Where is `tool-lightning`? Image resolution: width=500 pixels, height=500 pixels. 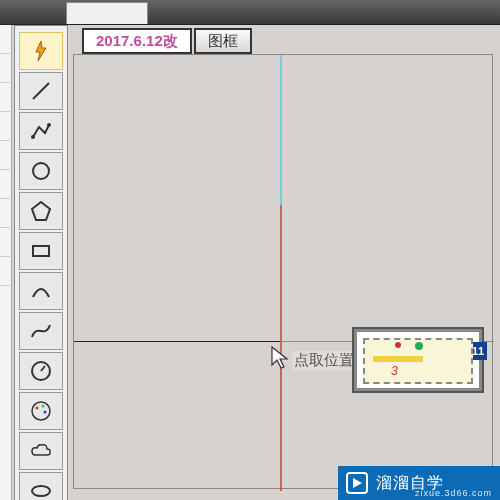
tool-lightning is located at coordinates (41, 51).